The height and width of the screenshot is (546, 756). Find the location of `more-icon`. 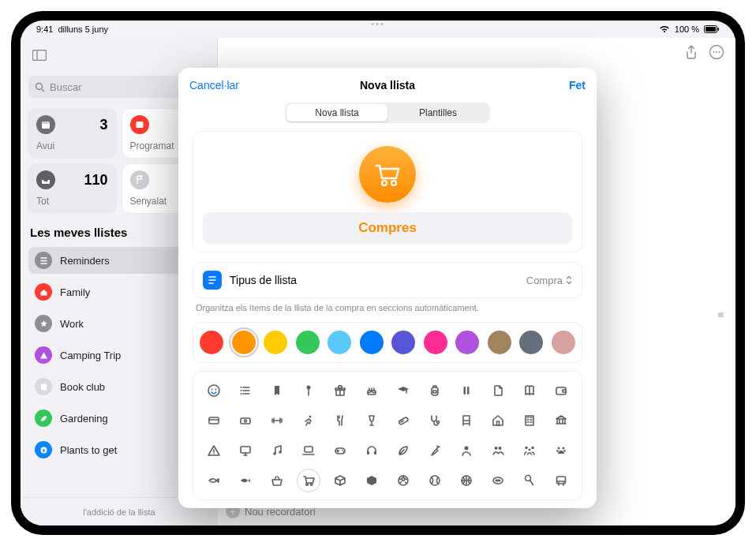

more-icon is located at coordinates (717, 52).